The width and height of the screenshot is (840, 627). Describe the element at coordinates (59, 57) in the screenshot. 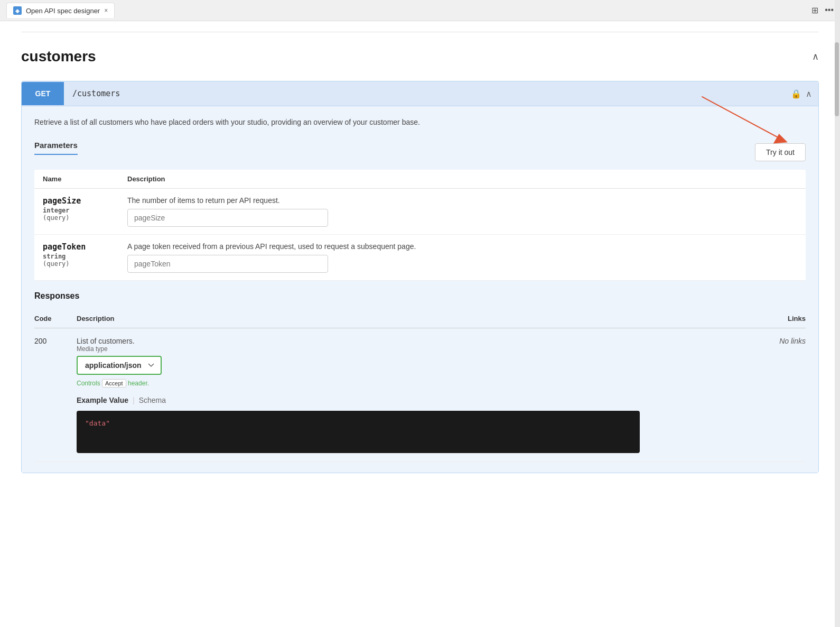

I see `section-title: customers` at that location.